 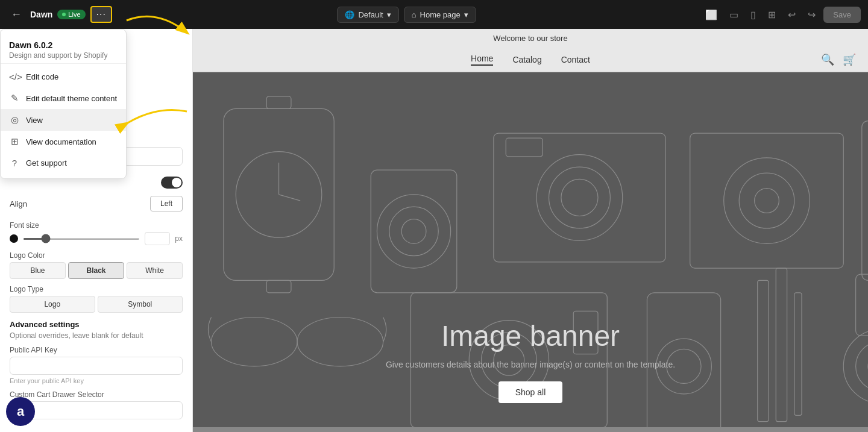 What do you see at coordinates (101, 14) in the screenshot?
I see `more-button: ···` at bounding box center [101, 14].